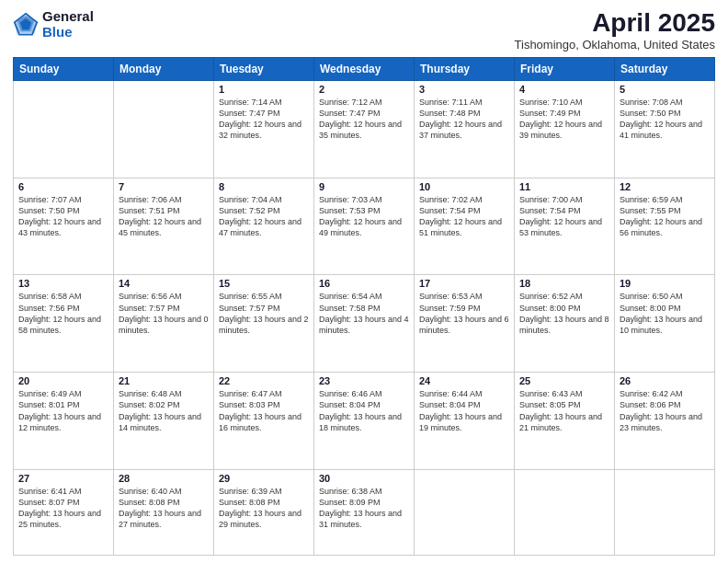 The image size is (728, 563). I want to click on day-info: Sunrise: 6:44 AM Sunset: 8:04 PM Dayligh…, so click(464, 410).